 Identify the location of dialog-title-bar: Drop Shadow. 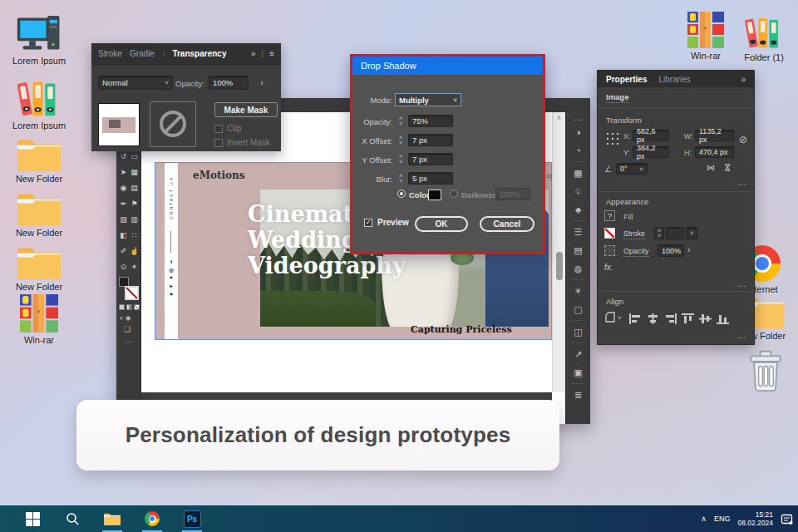
(447, 66).